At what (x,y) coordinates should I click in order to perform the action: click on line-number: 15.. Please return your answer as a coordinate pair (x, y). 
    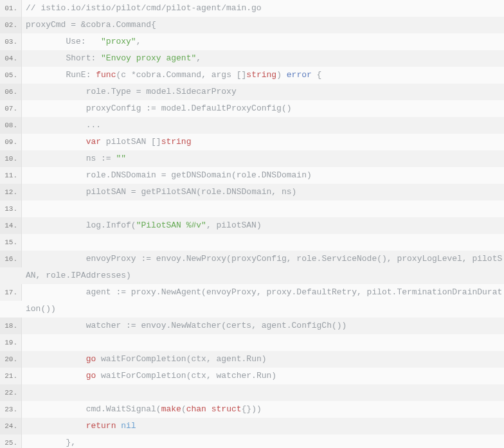
    Looking at the image, I should click on (11, 242).